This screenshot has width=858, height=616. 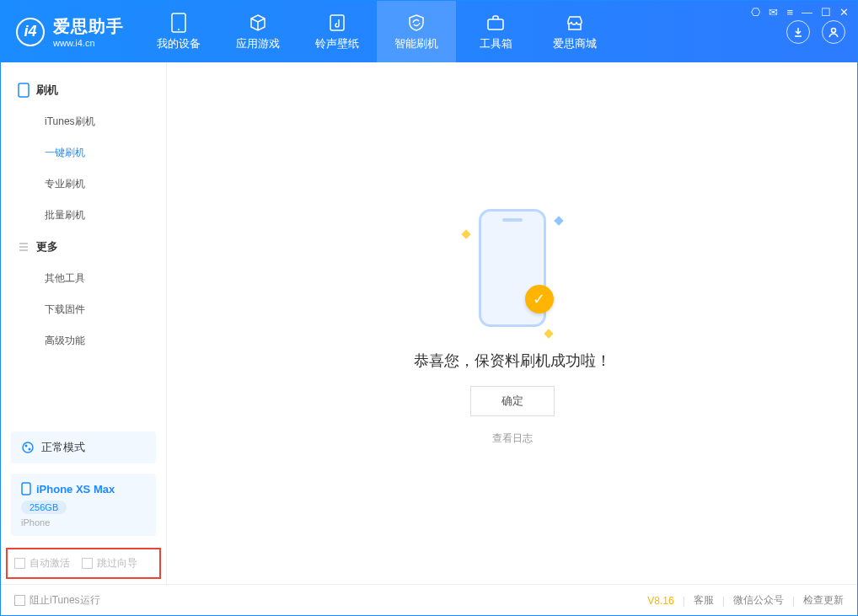 I want to click on tab-label: 我的设备, so click(x=179, y=44).